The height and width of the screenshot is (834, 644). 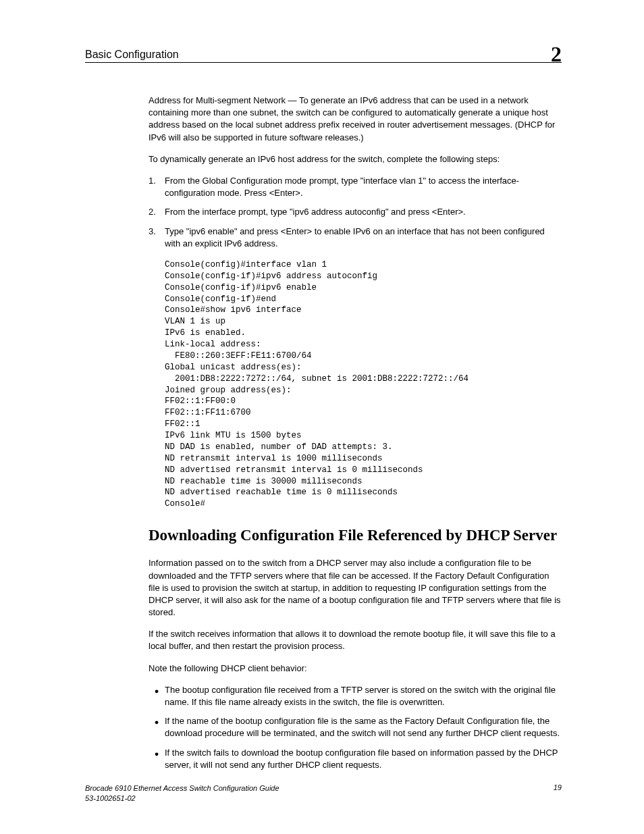 What do you see at coordinates (157, 212) in the screenshot?
I see `step-number: 2.` at bounding box center [157, 212].